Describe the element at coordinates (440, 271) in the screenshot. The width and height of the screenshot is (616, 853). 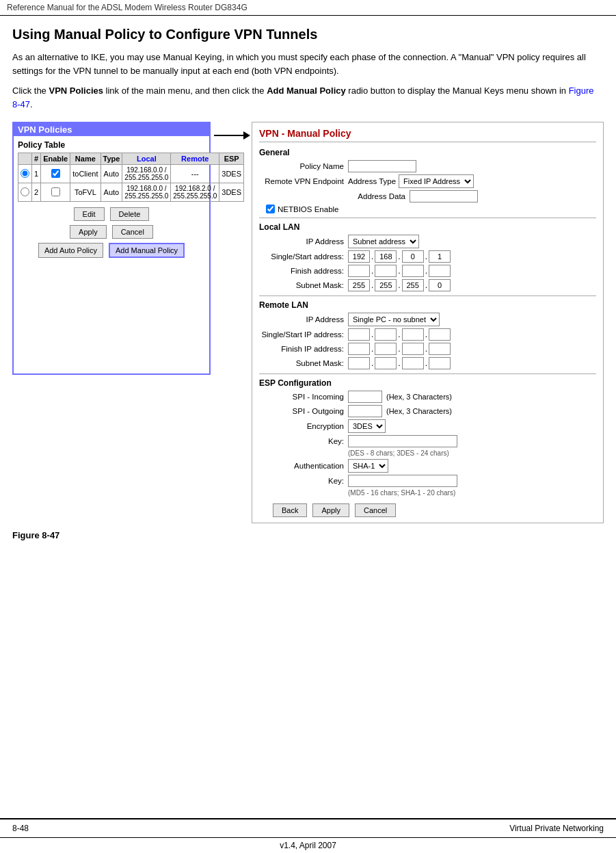
I see `local-finish-oct4` at that location.